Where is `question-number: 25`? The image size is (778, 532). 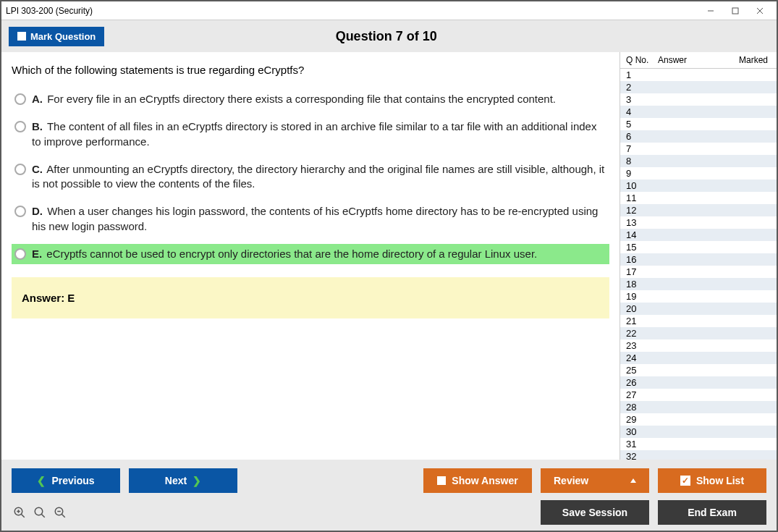 question-number: 25 is located at coordinates (642, 371).